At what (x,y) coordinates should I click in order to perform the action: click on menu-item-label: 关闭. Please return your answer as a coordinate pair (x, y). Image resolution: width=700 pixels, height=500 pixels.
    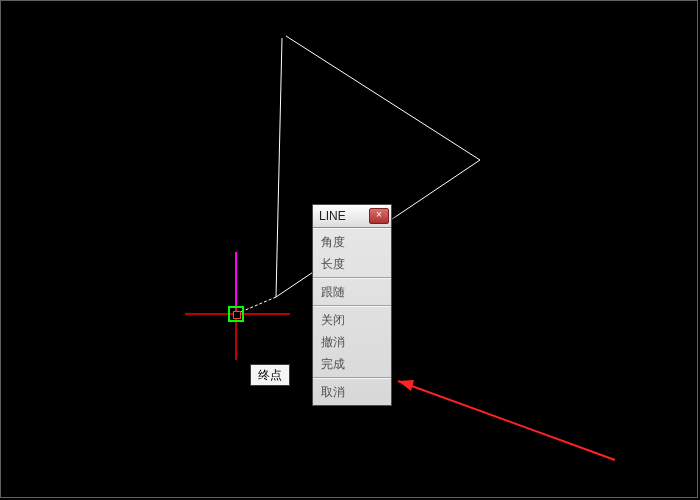
    Looking at the image, I should click on (333, 320).